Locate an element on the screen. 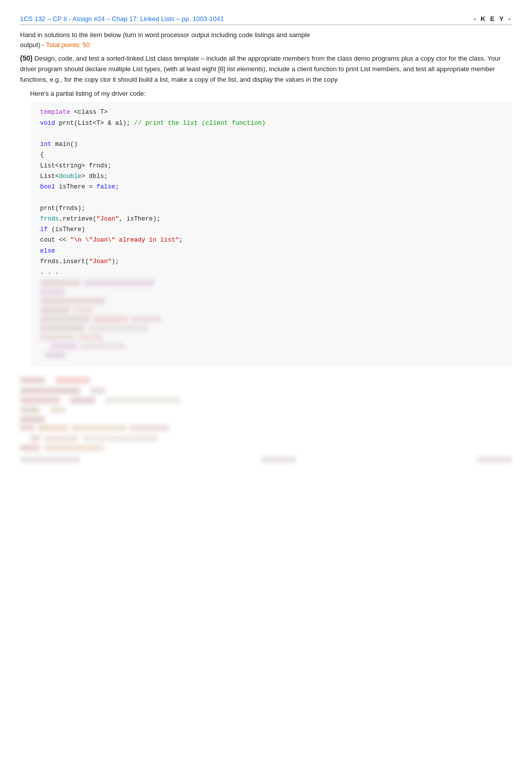  str-already: "\n \"Joan\" already in list" is located at coordinates (125, 240).